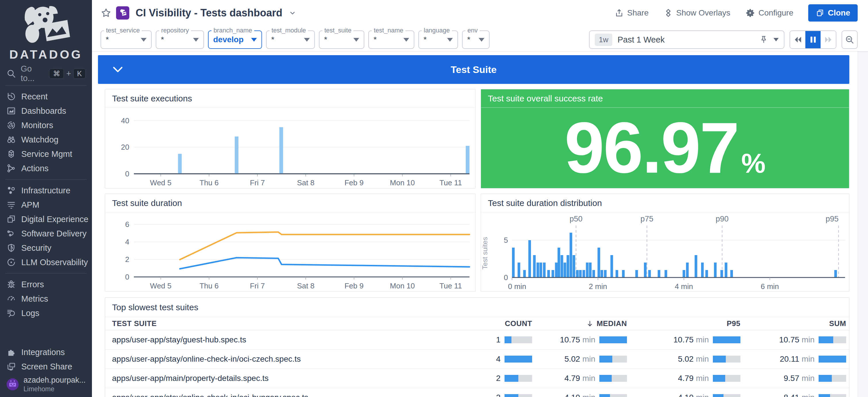 The width and height of the screenshot is (868, 397). I want to click on filter-label: repository, so click(175, 30).